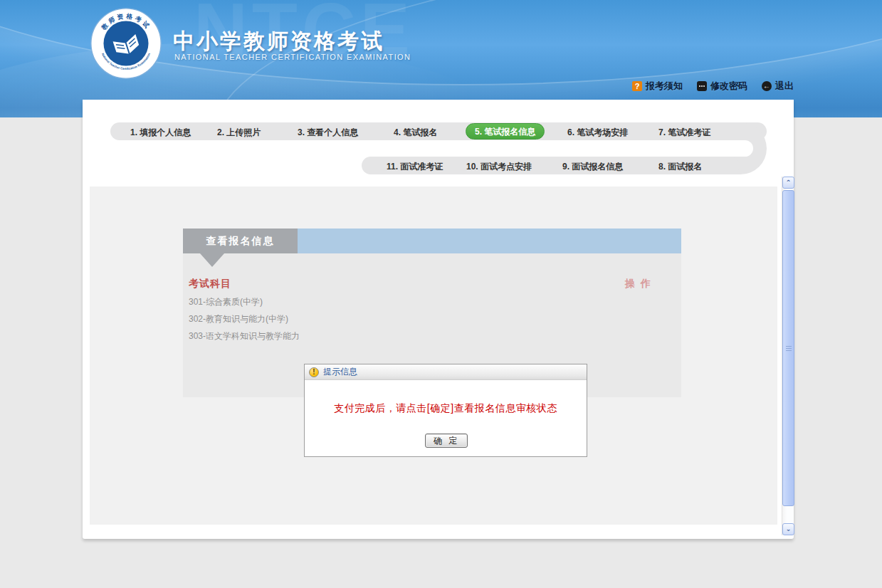 This screenshot has height=588, width=882. Describe the element at coordinates (446, 410) in the screenshot. I see `prompt-dialog: ! 提示信息 支付完成后，请点击[确定]查看报名信息审核状态 确 定` at that location.